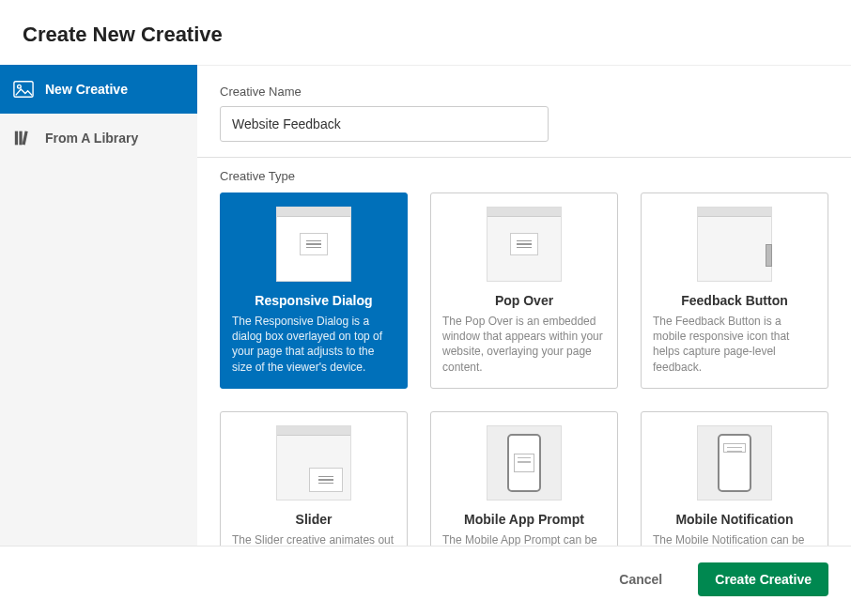 The width and height of the screenshot is (851, 616). What do you see at coordinates (99, 89) in the screenshot?
I see `sidebar-item-new-creative: New Creative` at bounding box center [99, 89].